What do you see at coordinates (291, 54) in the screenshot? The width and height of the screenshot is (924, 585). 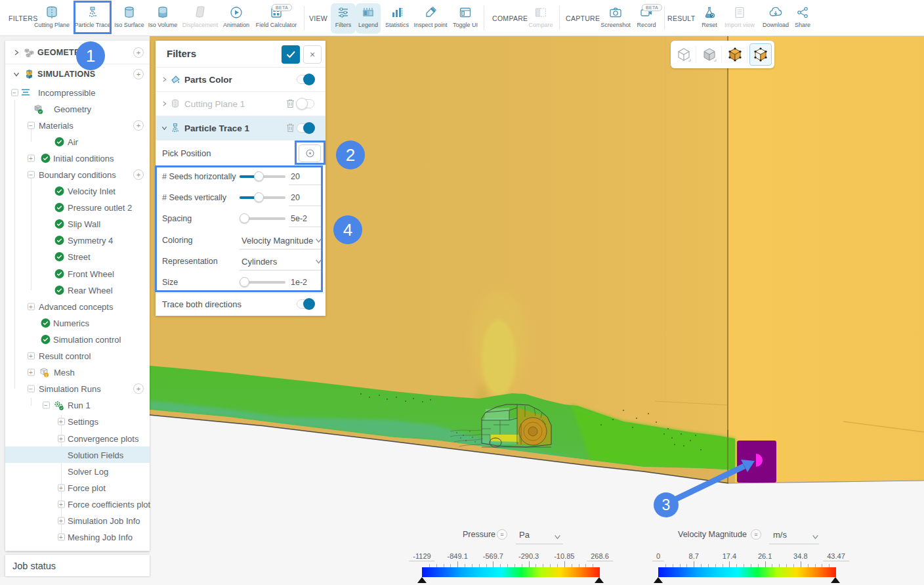 I see `apply-button` at bounding box center [291, 54].